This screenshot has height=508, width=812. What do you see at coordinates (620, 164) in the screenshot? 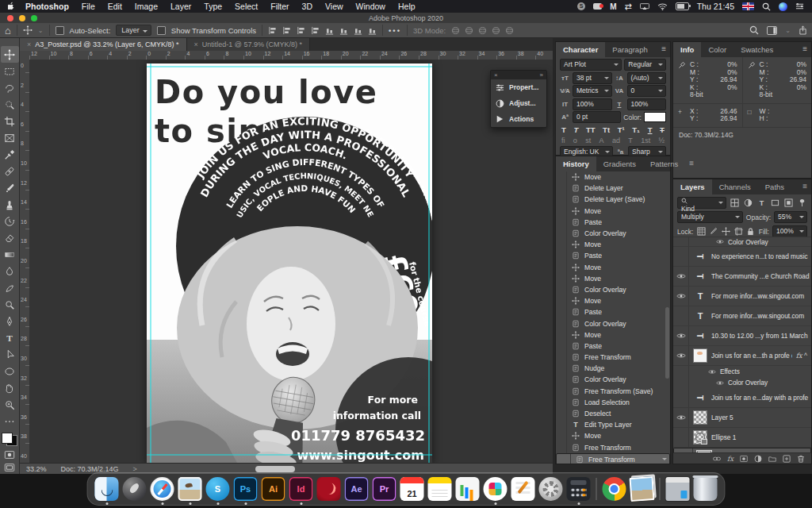
I see `tab-gradients: Gradients` at bounding box center [620, 164].